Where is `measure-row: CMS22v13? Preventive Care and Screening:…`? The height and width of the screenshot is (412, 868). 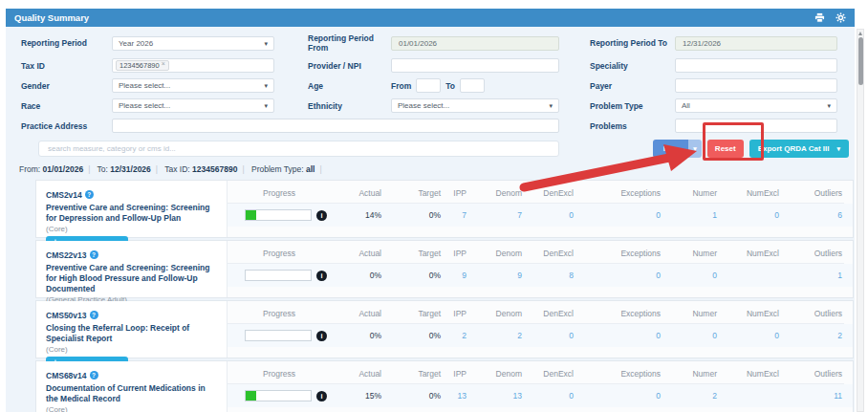 measure-row: CMS22v13? Preventive Care and Screening:… is located at coordinates (445, 270).